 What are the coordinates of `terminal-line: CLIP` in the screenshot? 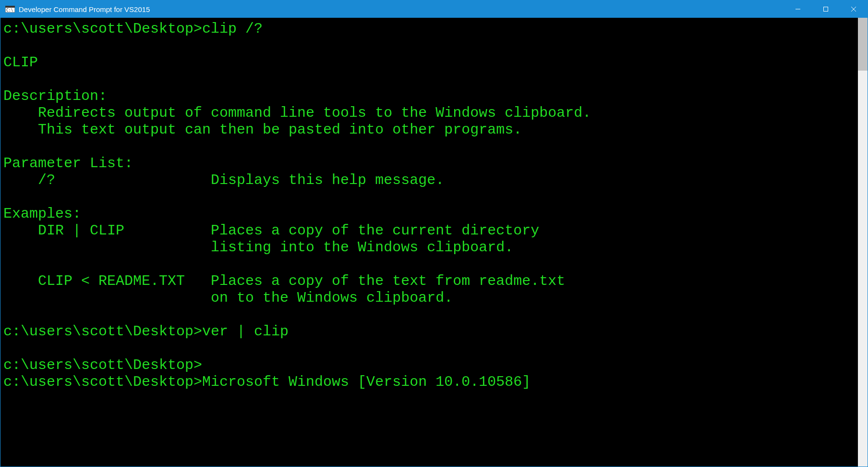 It's located at (431, 62).